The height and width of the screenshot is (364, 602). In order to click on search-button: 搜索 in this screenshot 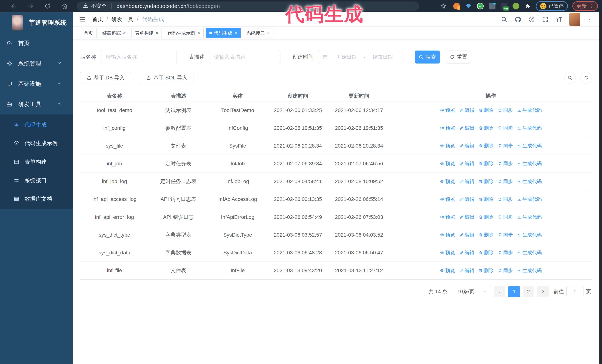, I will do `click(427, 57)`.